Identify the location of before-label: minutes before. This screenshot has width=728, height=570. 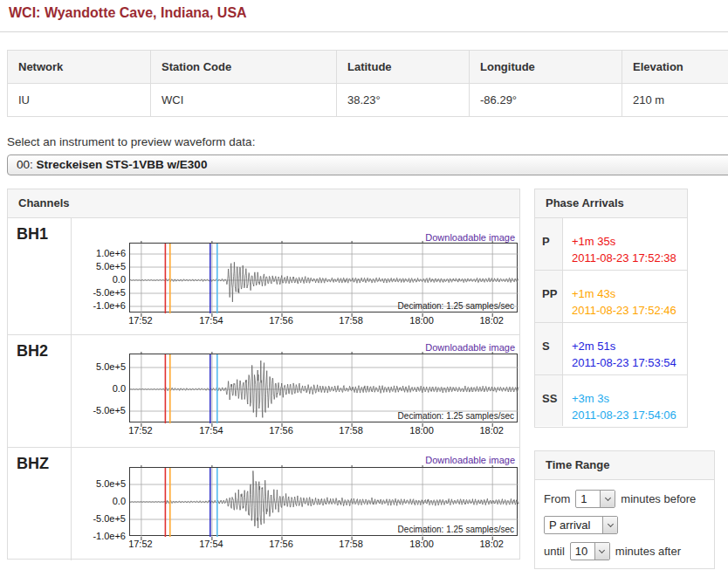
(658, 499).